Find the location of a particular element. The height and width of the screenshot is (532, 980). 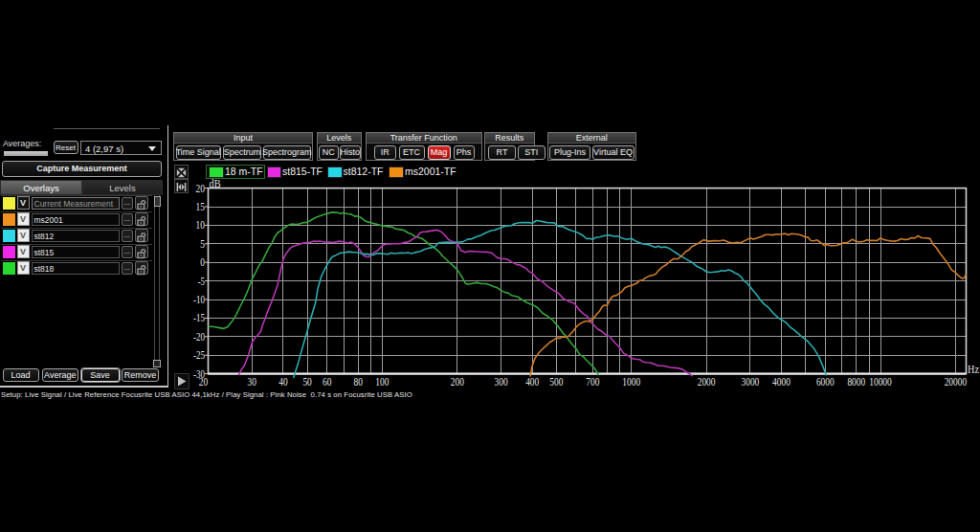

svg-text: 1000 is located at coordinates (632, 382).